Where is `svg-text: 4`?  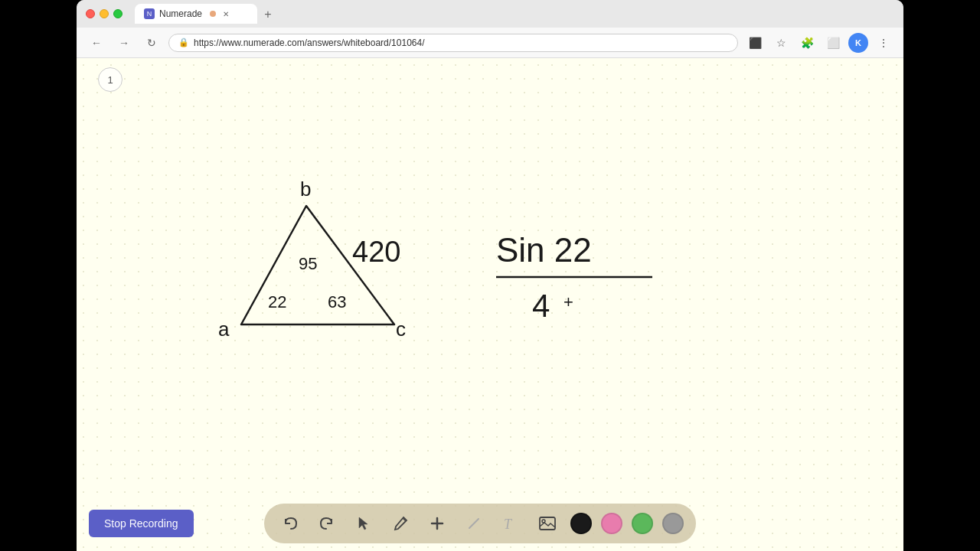
svg-text: 4 is located at coordinates (541, 306).